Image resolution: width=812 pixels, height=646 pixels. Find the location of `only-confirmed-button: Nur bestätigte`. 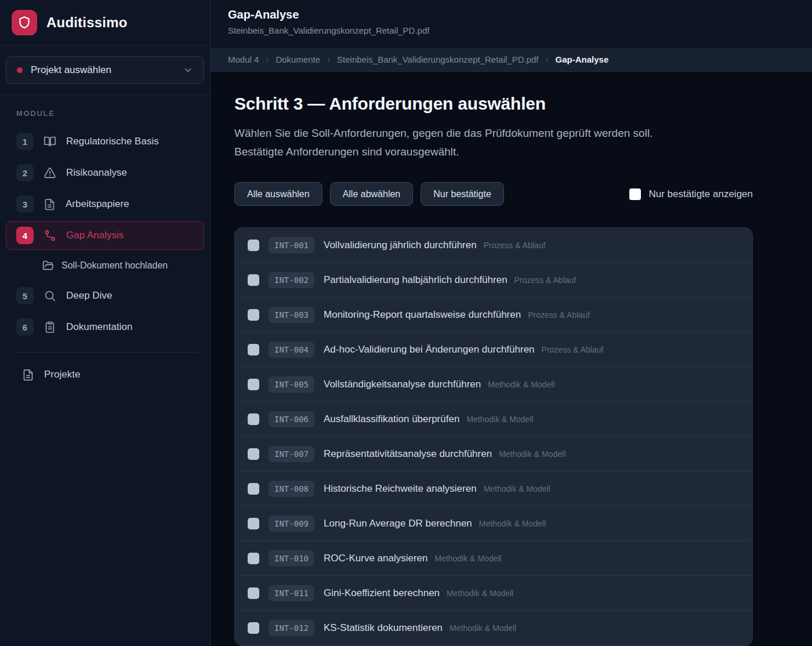

only-confirmed-button: Nur bestätigte is located at coordinates (462, 194).